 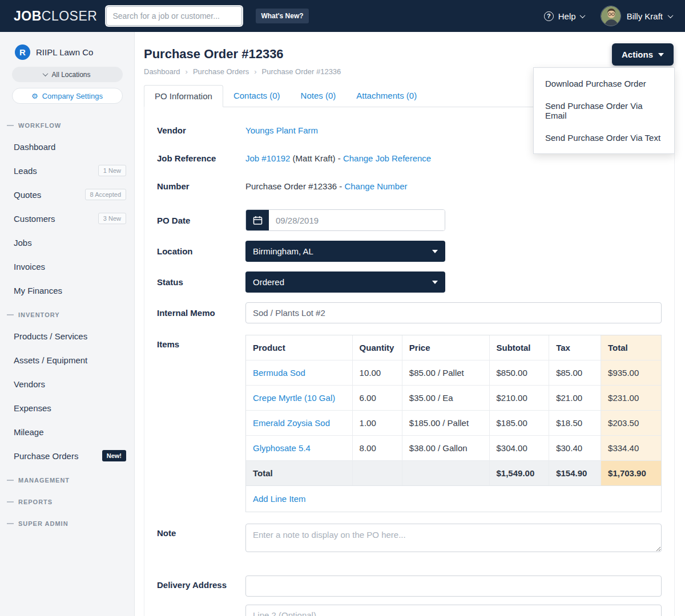 What do you see at coordinates (445, 473) in the screenshot?
I see `empty-cell` at bounding box center [445, 473].